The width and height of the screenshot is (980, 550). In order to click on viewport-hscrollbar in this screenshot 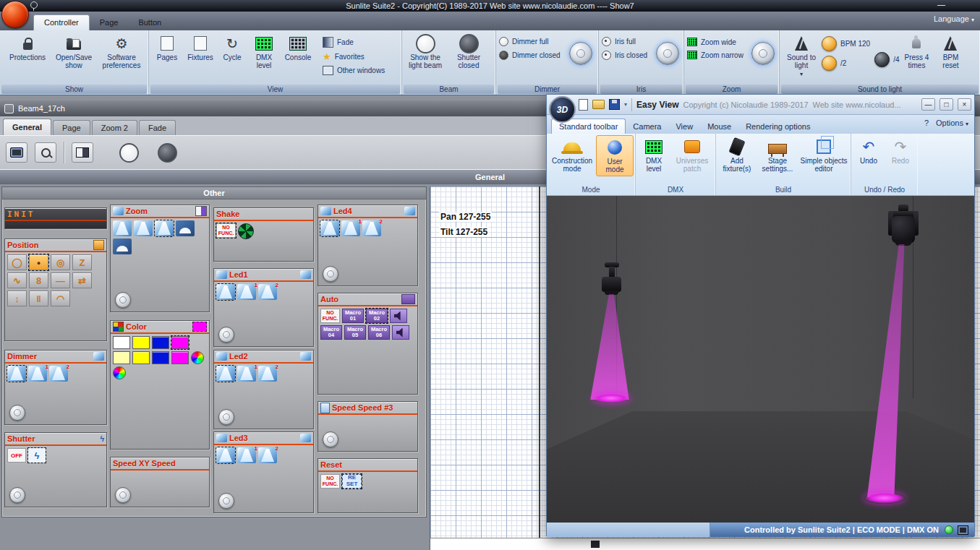, I will do `click(629, 530)`.